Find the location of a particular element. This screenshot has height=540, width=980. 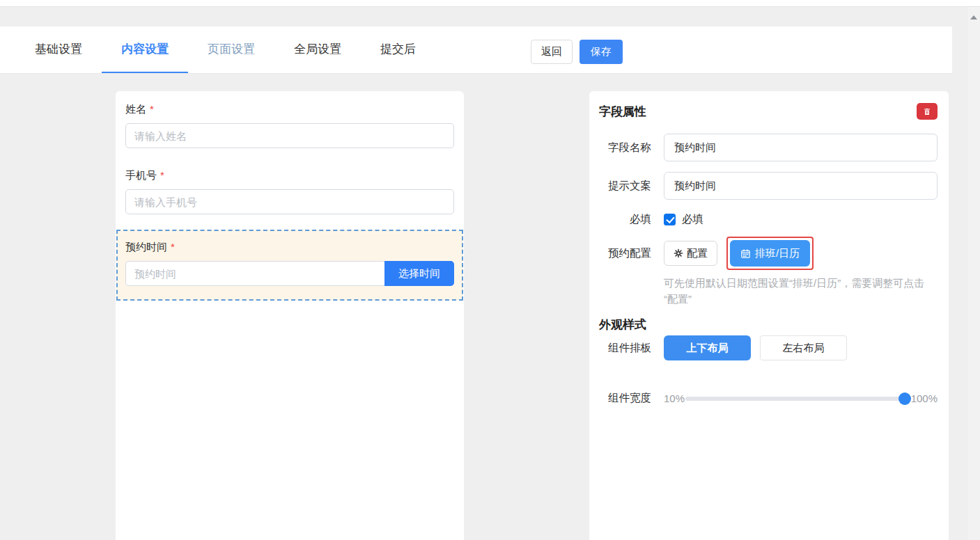

slider-min-label: 10% is located at coordinates (674, 398).